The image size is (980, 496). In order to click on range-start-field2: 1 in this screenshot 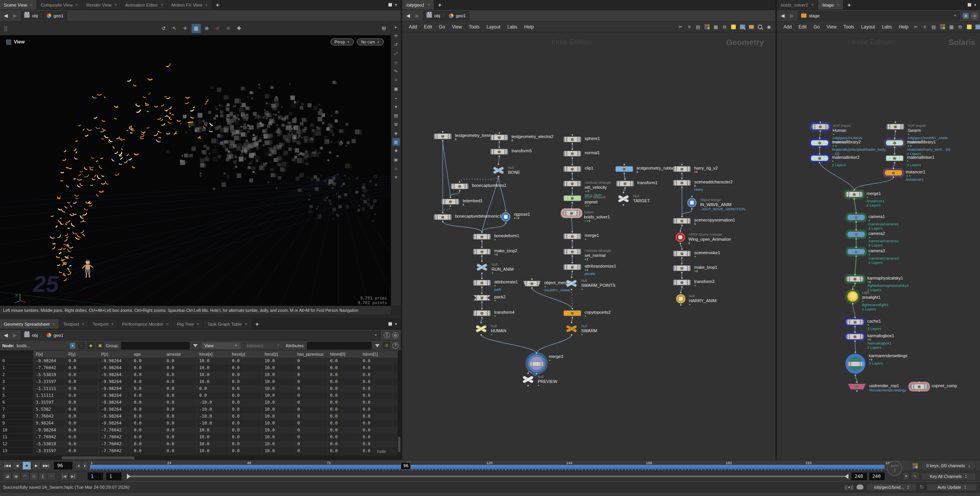, I will do `click(114, 476)`.